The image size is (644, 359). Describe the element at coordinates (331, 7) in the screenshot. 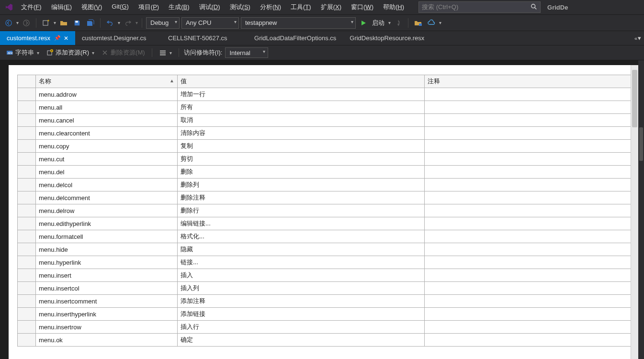

I see `menu-item: 扩展(X)` at that location.